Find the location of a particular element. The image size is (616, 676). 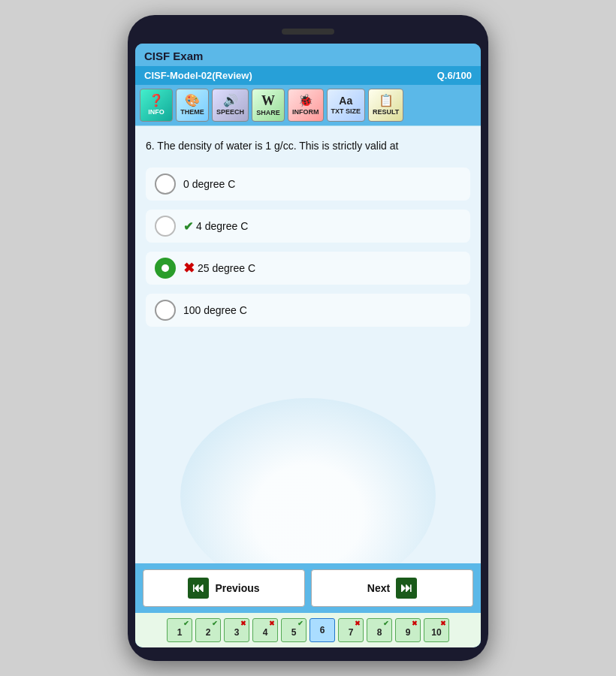

bg-decoration is located at coordinates (308, 481).